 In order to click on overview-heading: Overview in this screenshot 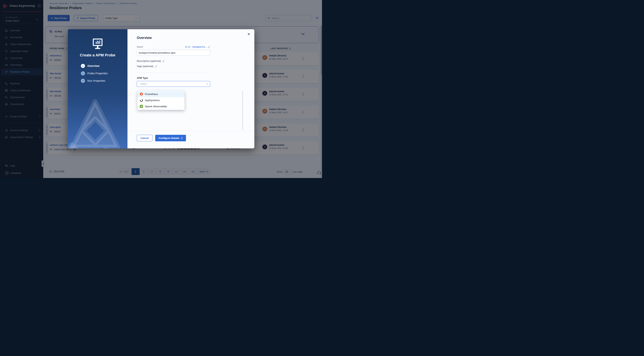, I will do `click(144, 38)`.